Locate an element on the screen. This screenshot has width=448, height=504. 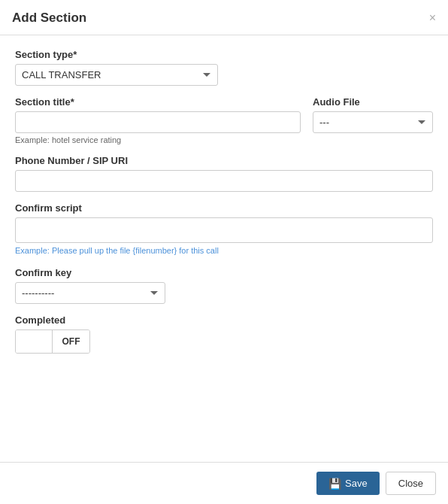
save-icon: 💾 is located at coordinates (335, 484).